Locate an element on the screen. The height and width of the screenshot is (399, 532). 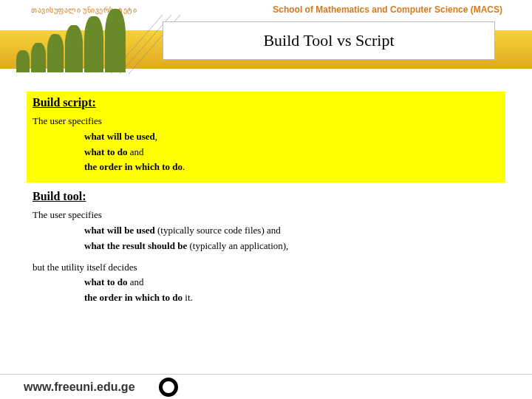
script-line-2: what to do and is located at coordinates (266, 152).